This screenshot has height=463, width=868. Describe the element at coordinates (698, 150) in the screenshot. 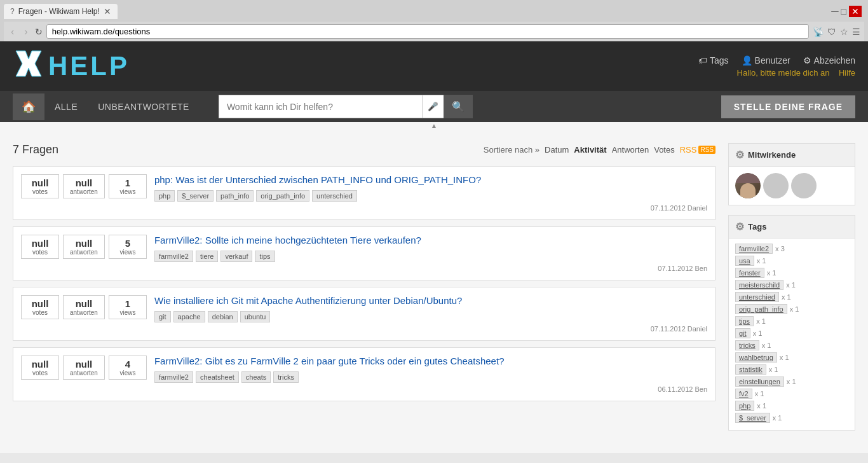

I see `rss-link: RSS RSS` at that location.